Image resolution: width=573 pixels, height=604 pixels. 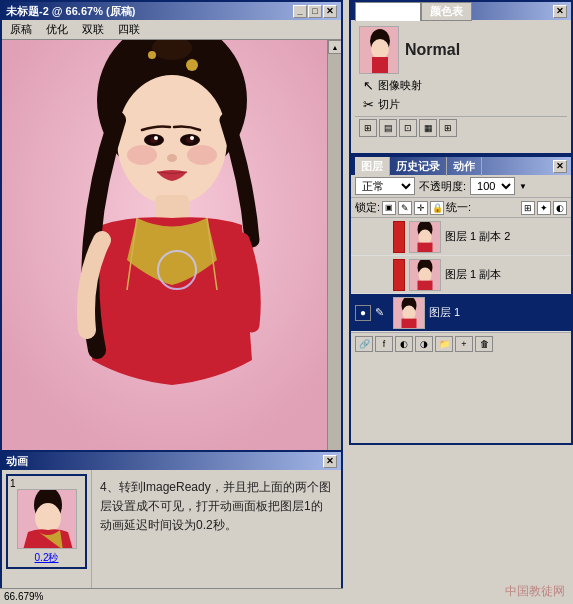 What do you see at coordinates (300, 12) in the screenshot?
I see `minimize-button: _` at bounding box center [300, 12].